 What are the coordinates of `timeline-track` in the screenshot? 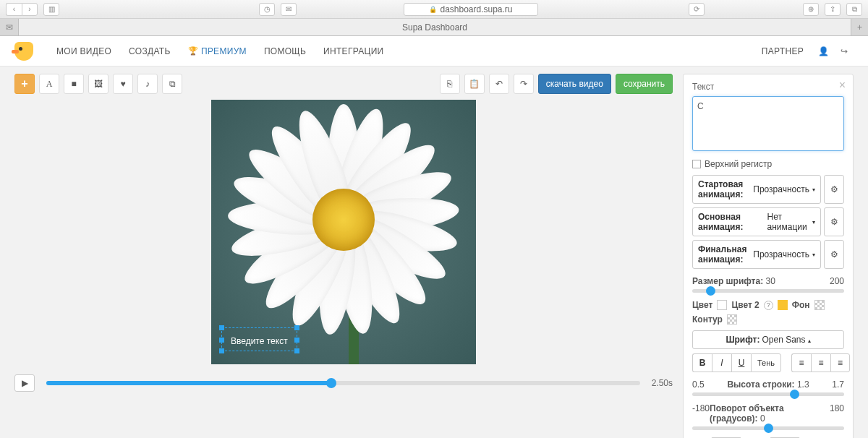 It's located at (343, 383).